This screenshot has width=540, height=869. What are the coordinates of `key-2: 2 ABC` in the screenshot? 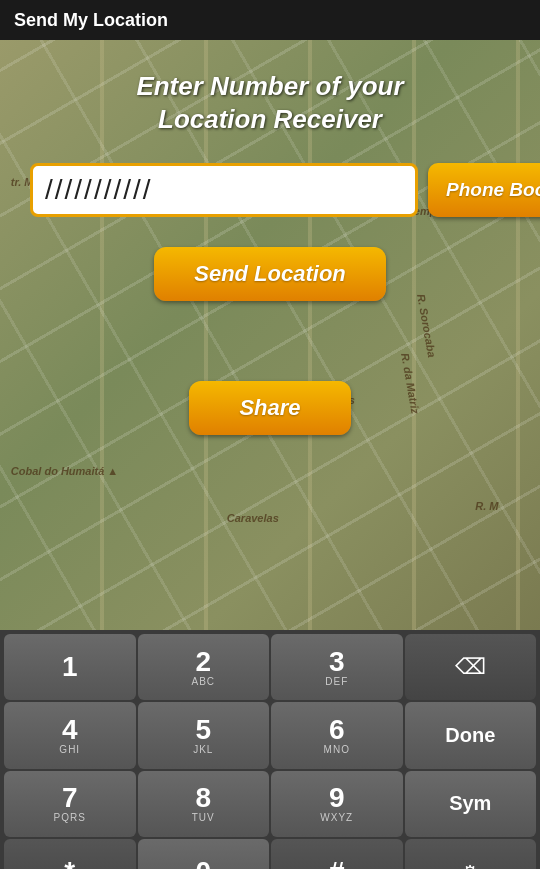 It's located at (204, 667).